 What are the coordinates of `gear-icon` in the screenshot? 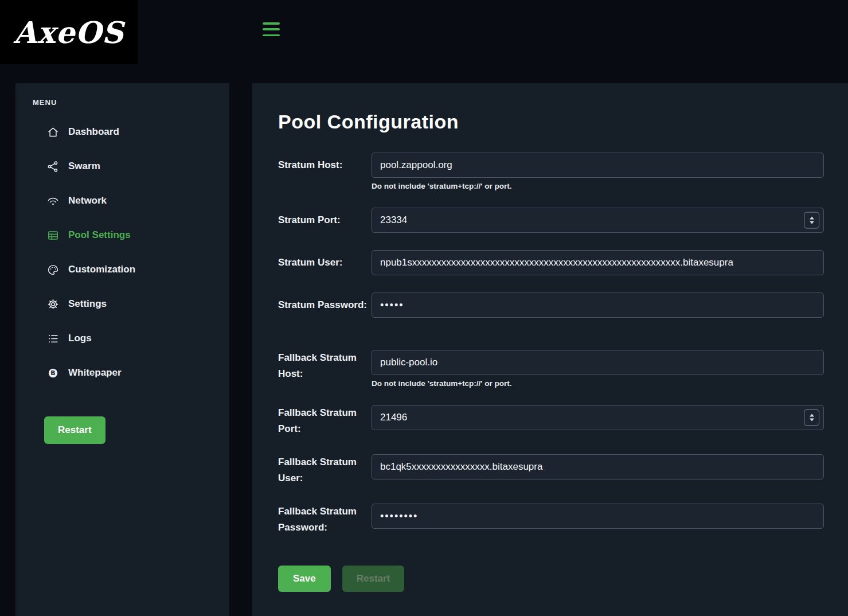 It's located at (53, 304).